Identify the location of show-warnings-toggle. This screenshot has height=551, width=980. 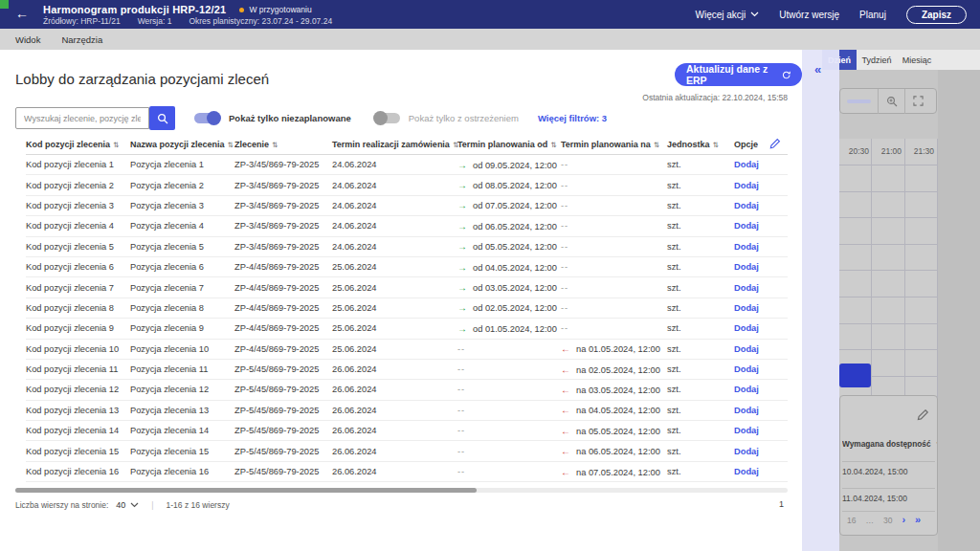
(387, 119).